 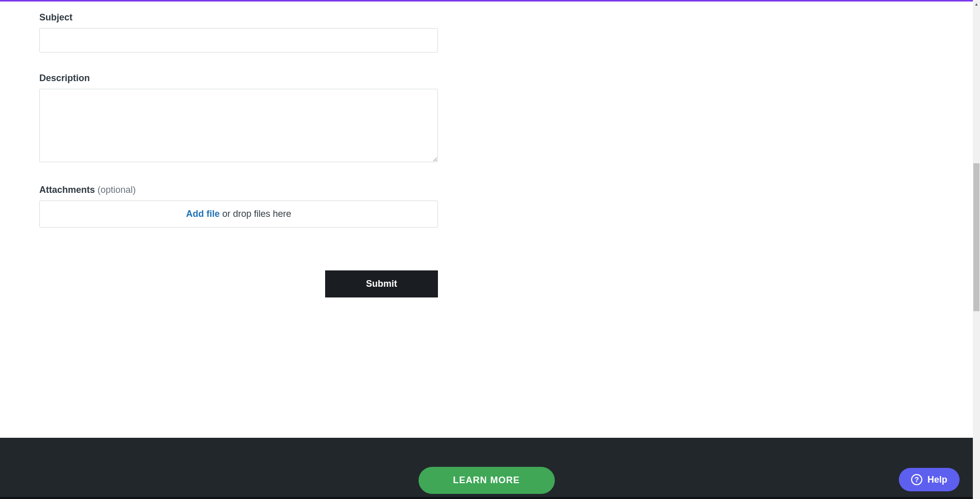 What do you see at coordinates (239, 33) in the screenshot?
I see `subject-field-group: Subject` at bounding box center [239, 33].